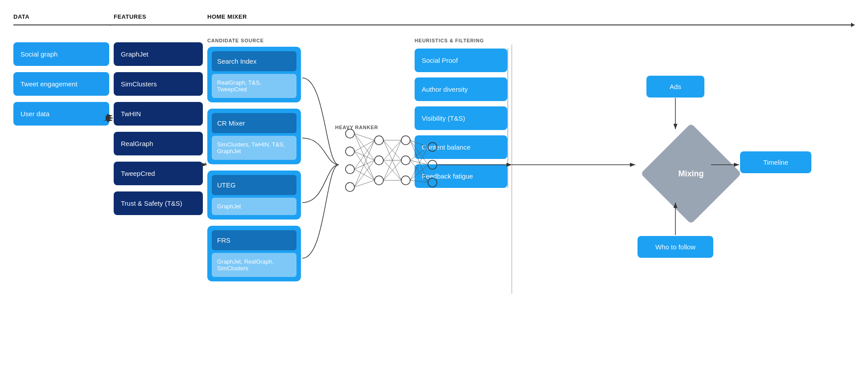 This screenshot has height=366, width=868. I want to click on search-index-bottom: RealGraph, T&S, TweepCred, so click(254, 86).